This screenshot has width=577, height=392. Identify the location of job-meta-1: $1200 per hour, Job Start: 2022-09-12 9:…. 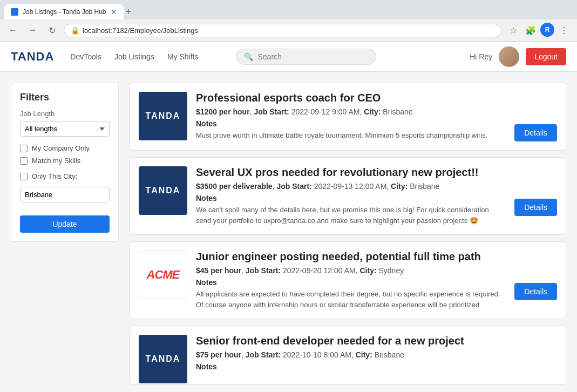
(351, 112).